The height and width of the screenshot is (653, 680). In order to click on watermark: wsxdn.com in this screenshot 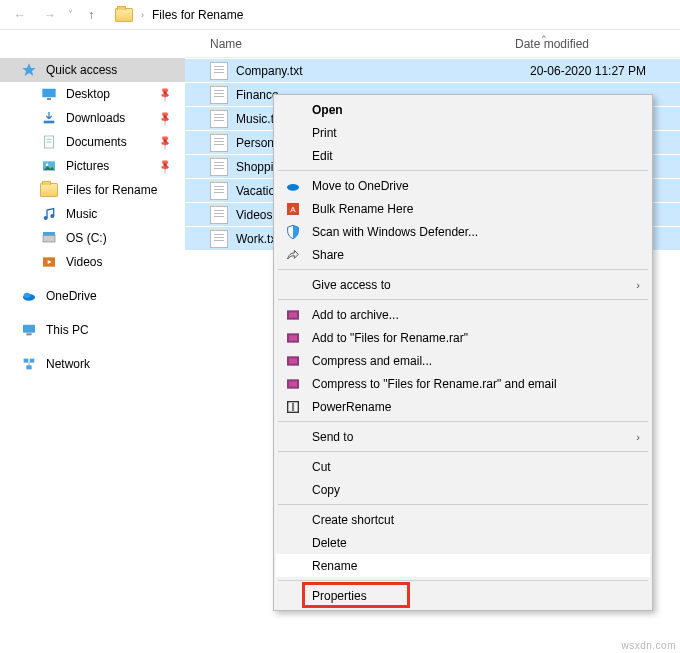, I will do `click(648, 646)`.